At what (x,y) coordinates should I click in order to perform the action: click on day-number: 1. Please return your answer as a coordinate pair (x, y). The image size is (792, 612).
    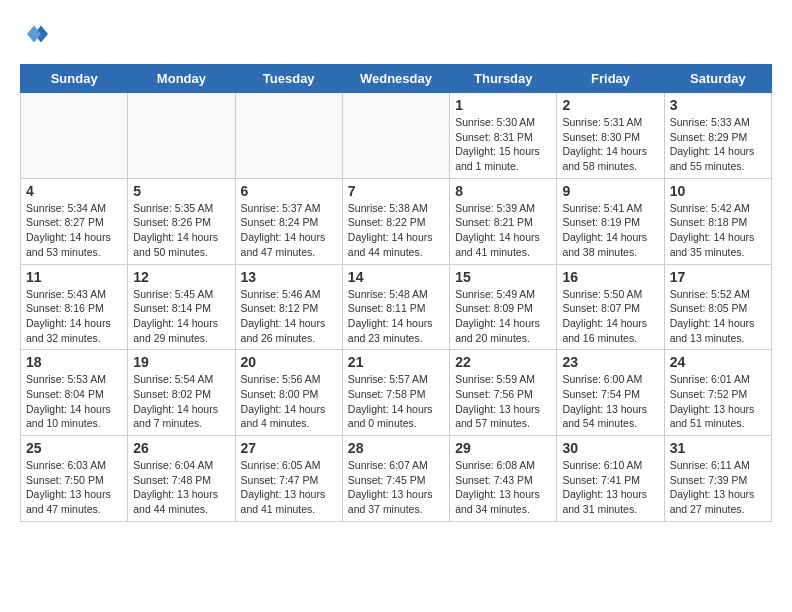
    Looking at the image, I should click on (503, 105).